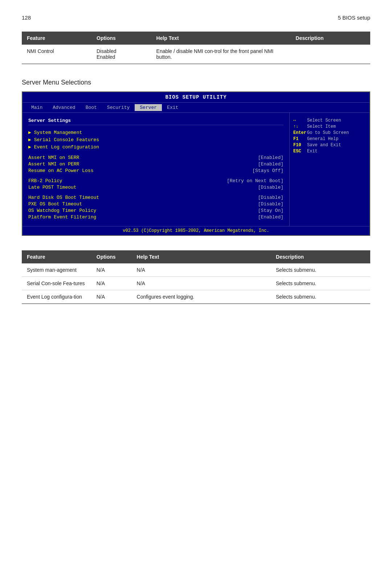 The image size is (392, 562). What do you see at coordinates (330, 120) in the screenshot?
I see `bios-key-row: ↔Select Screen` at bounding box center [330, 120].